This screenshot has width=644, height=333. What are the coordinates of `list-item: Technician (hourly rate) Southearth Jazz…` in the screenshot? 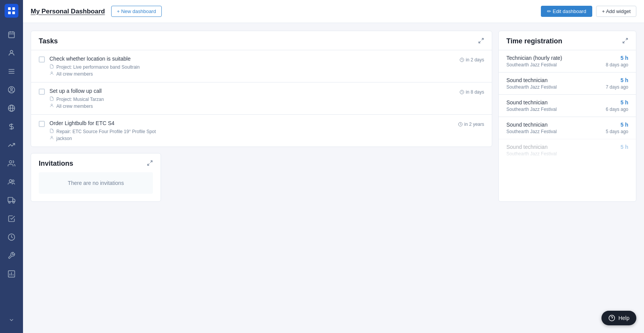 It's located at (567, 61).